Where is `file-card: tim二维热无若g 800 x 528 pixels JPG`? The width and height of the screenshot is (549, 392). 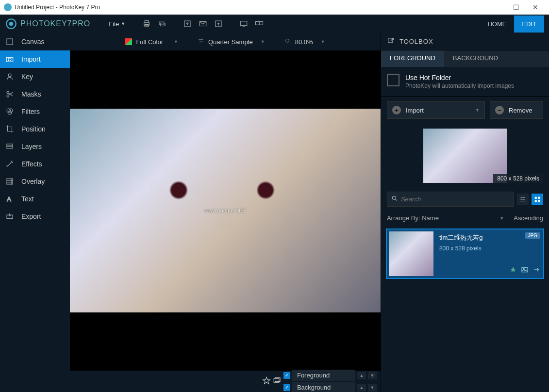 file-card: tim二维热无若g 800 x 528 pixels JPG is located at coordinates (465, 254).